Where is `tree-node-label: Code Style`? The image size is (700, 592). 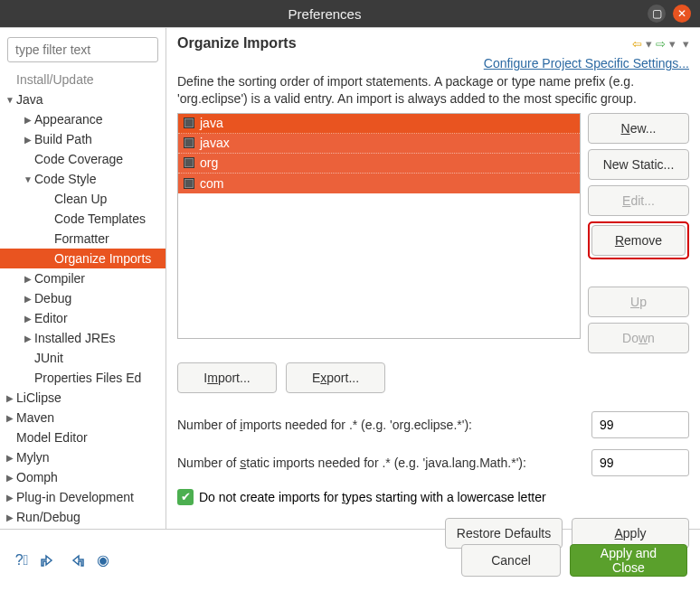
tree-node-label: Code Style is located at coordinates (65, 179).